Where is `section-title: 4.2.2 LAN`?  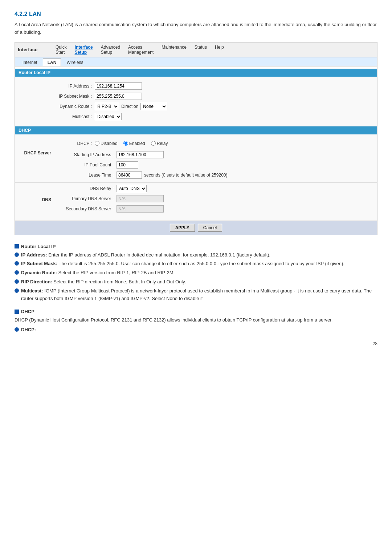 section-title: 4.2.2 LAN is located at coordinates (196, 14).